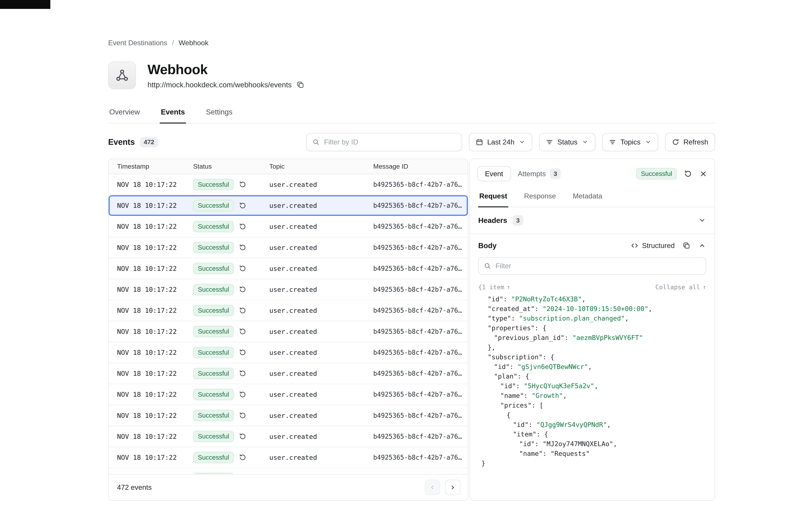 This screenshot has width=794, height=532. Describe the element at coordinates (122, 75) in the screenshot. I see `webhook-icon` at that location.